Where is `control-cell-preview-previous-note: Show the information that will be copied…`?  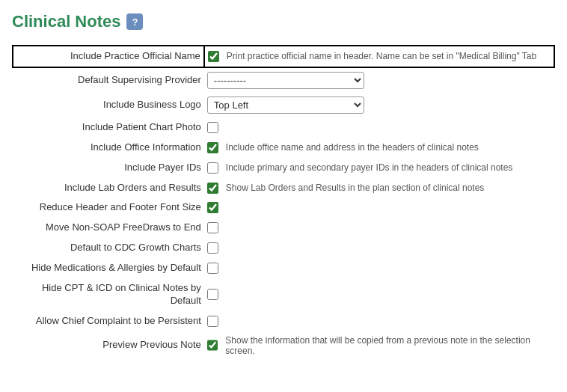 control-cell-preview-previous-note: Show the information that will be copied… is located at coordinates (379, 346).